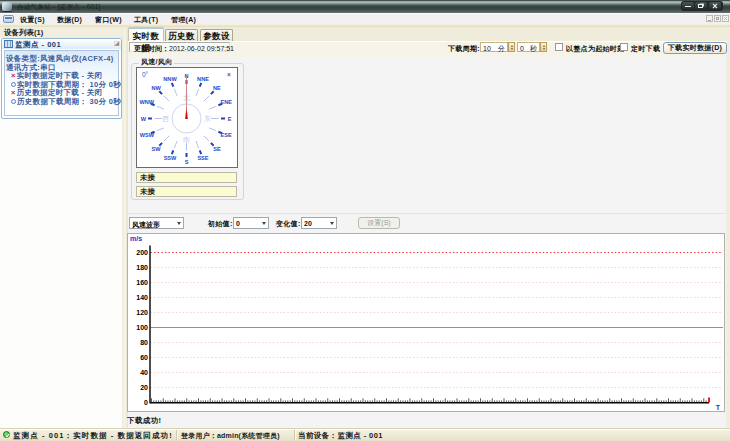 This screenshot has height=441, width=730. Describe the element at coordinates (146, 74) in the screenshot. I see `svg-text: 0°` at that location.